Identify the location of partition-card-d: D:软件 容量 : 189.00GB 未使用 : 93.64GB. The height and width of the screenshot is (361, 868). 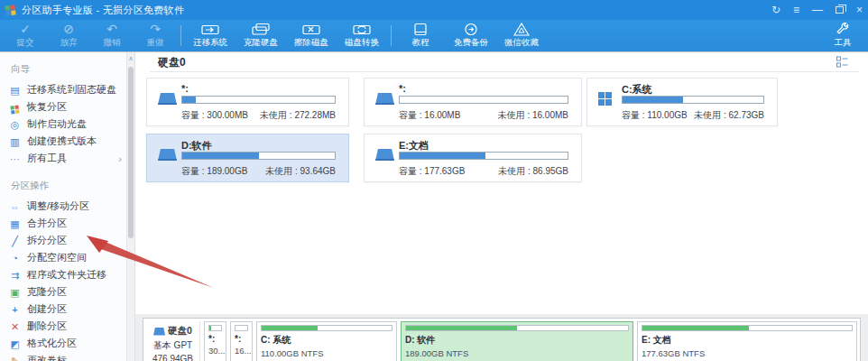
(247, 158).